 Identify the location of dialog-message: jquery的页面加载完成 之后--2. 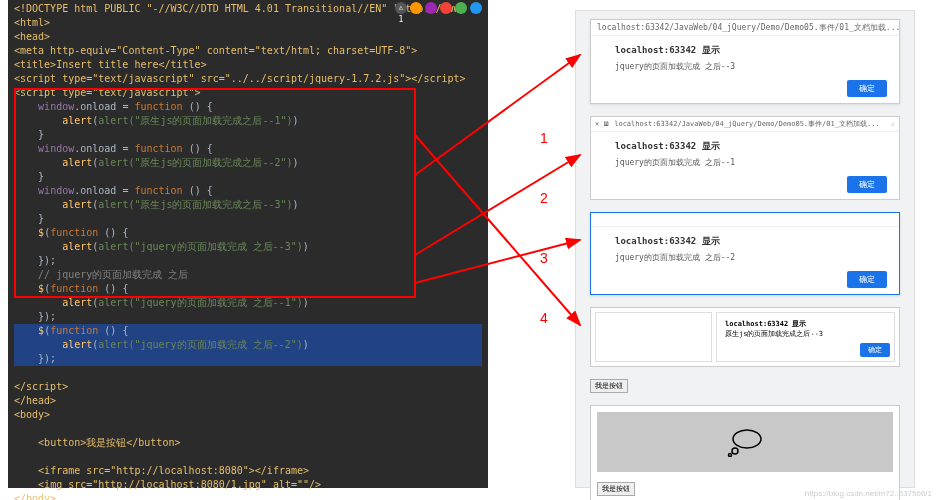
(751, 258).